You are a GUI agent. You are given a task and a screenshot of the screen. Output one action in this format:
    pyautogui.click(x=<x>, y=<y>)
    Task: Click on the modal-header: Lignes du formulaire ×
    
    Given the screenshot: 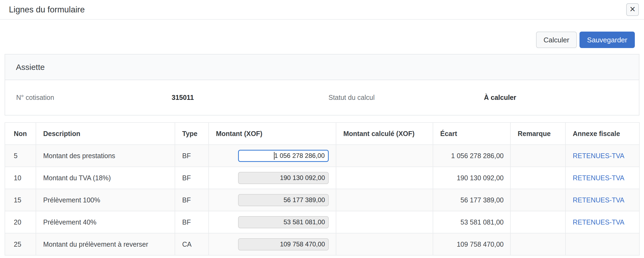 What is the action you would take?
    pyautogui.click(x=322, y=10)
    